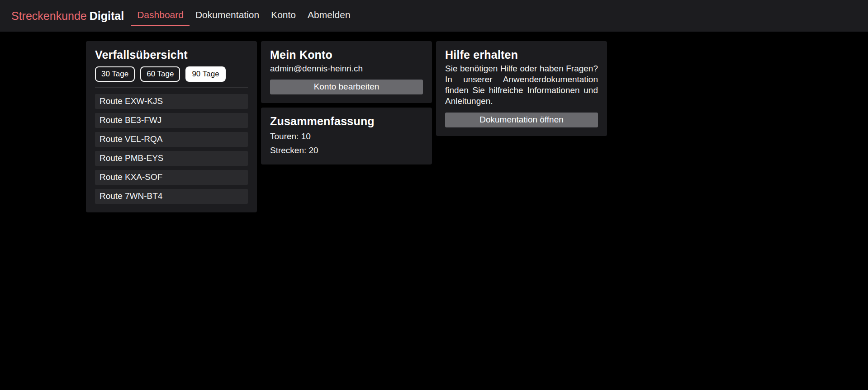 The image size is (868, 390). I want to click on route-list-item: Route EXW-KJS, so click(171, 101).